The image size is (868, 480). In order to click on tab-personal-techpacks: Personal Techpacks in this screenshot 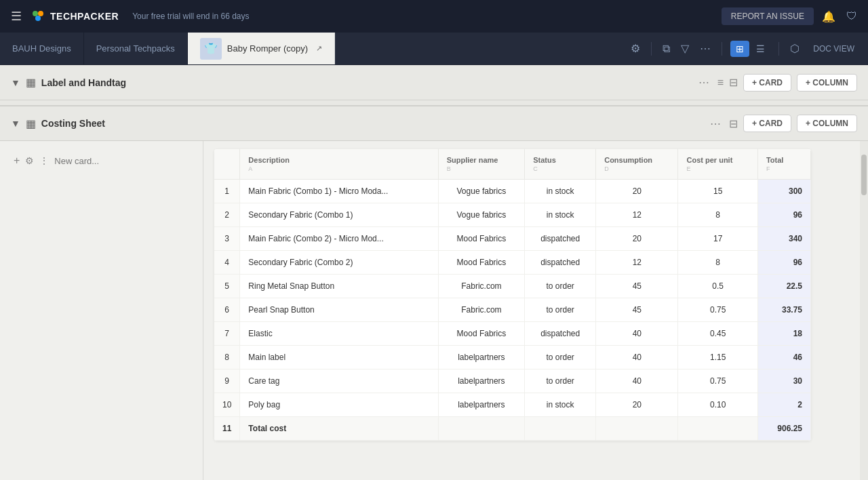, I will do `click(136, 49)`.